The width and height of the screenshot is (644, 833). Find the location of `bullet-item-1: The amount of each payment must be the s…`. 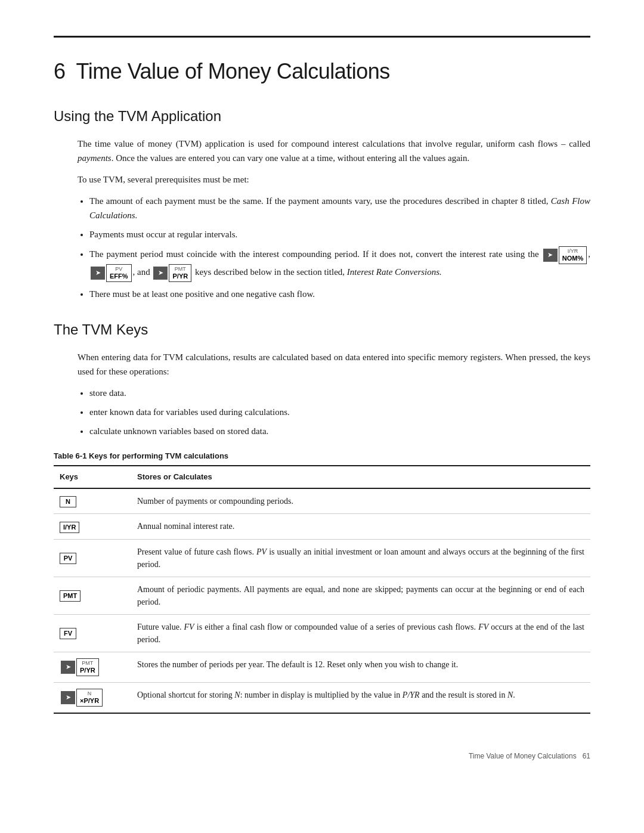

bullet-item-1: The amount of each payment must be the s… is located at coordinates (340, 208).